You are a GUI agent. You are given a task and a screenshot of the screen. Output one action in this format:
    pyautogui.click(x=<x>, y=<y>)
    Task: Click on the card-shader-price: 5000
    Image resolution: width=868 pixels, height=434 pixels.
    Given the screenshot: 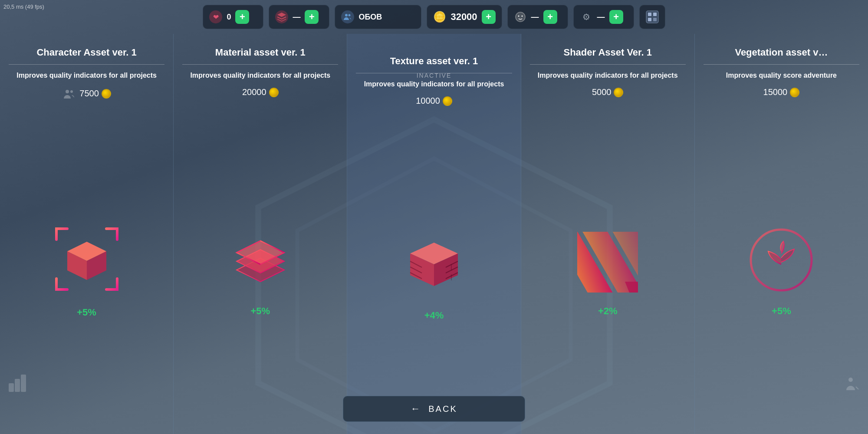 What is the action you would take?
    pyautogui.click(x=608, y=92)
    